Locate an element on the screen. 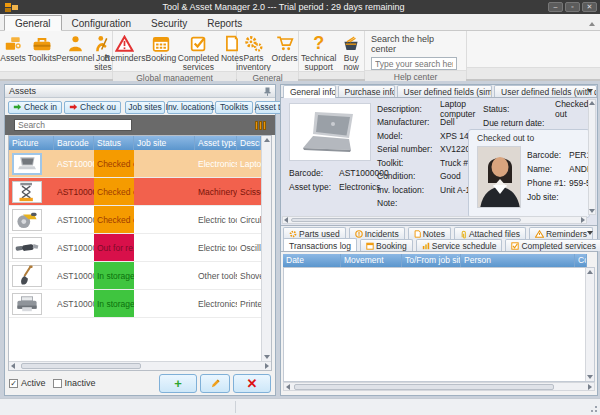  table-row: AST10000... In storage Electronics Print… is located at coordinates (135, 304).